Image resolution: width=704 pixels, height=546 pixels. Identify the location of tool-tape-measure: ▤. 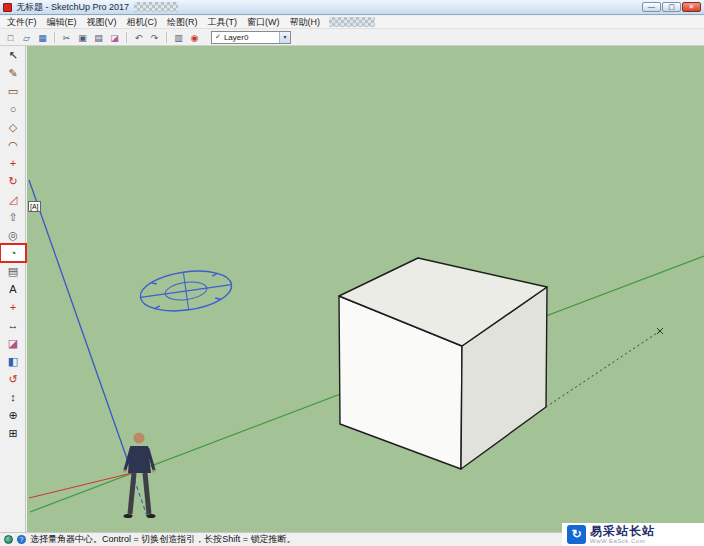
(13, 271).